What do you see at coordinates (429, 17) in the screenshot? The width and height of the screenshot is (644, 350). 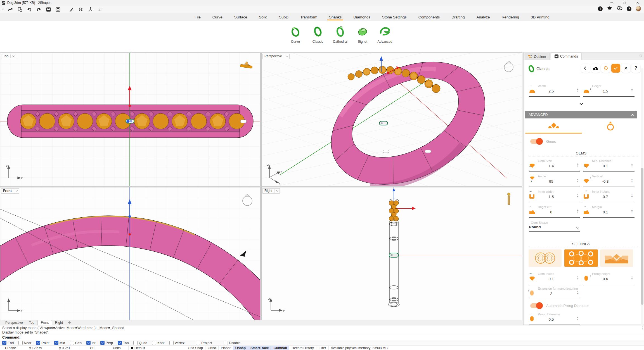 I see `menu-components: Components` at bounding box center [429, 17].